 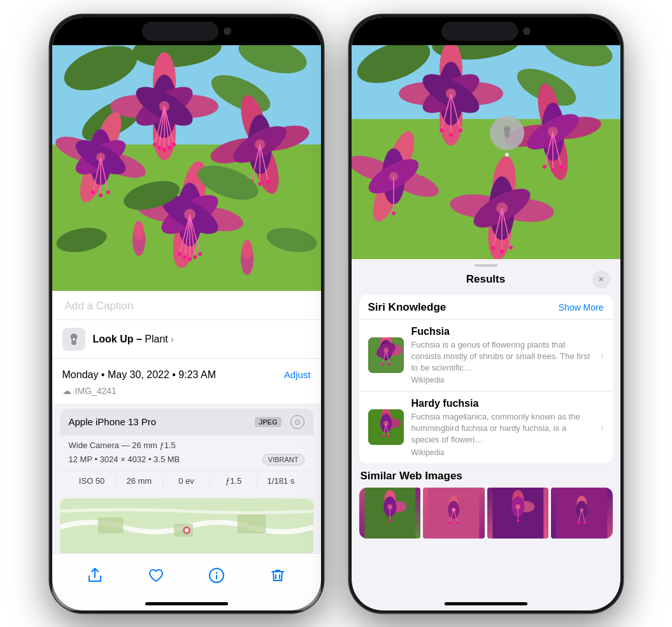 I want to click on knowledge-item-hardy-fuchsia: Hardy fuchsia Fuchsia magellanica, commo…, so click(x=486, y=427).